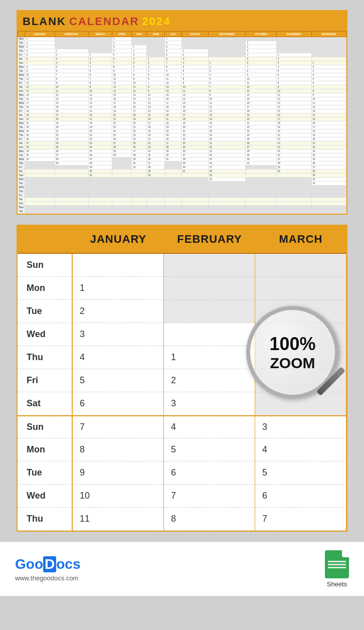 This screenshot has width=364, height=630. Describe the element at coordinates (71, 34) in the screenshot. I see `col-feb: FEBRUARY` at that location.